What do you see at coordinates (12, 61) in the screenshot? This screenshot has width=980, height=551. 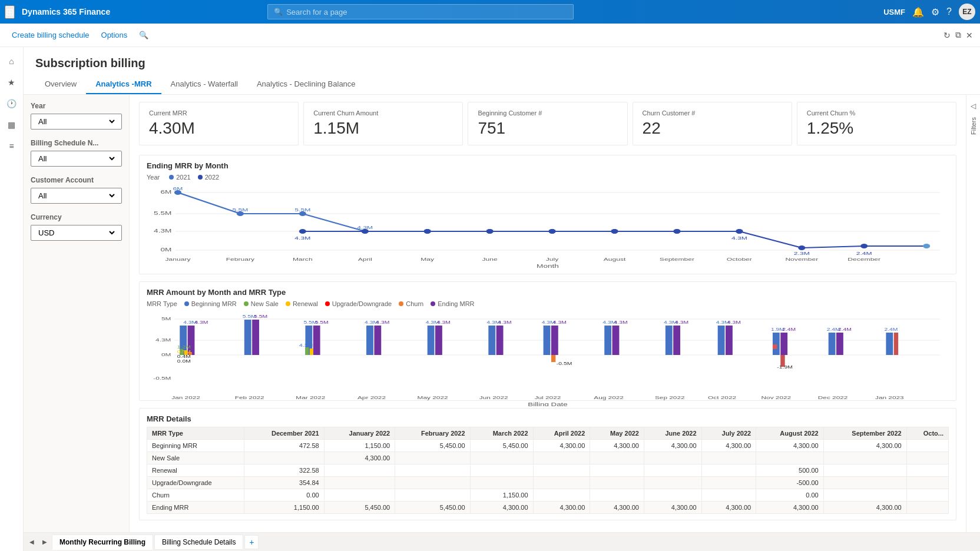 I see `home-icon: ⌂` at bounding box center [12, 61].